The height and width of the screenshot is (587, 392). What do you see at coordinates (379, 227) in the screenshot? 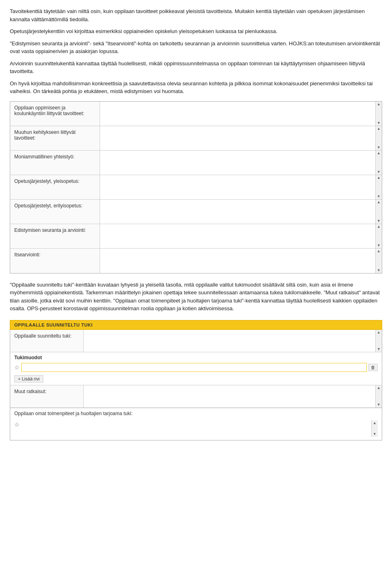
I see `scroll-up-5: ▲` at bounding box center [379, 227].